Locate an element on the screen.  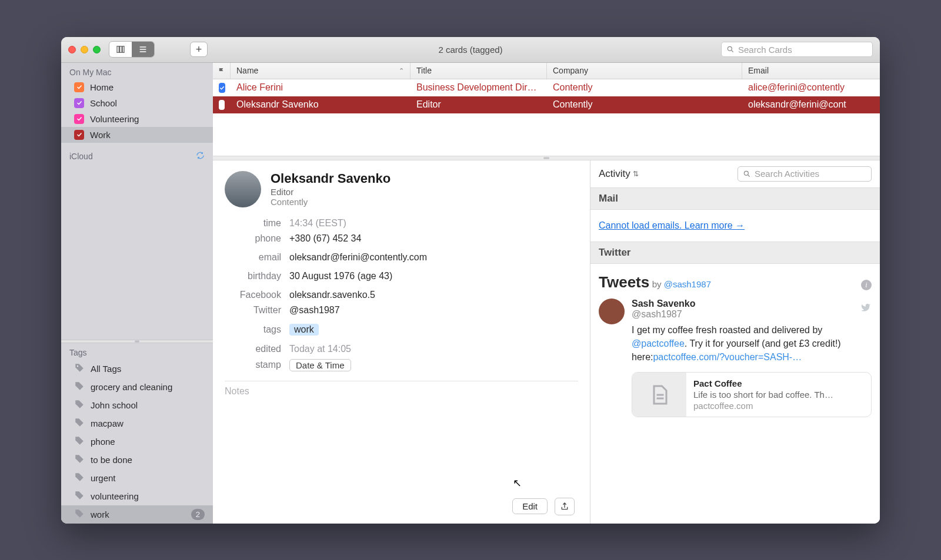
column-header-company: Company is located at coordinates (645, 71).